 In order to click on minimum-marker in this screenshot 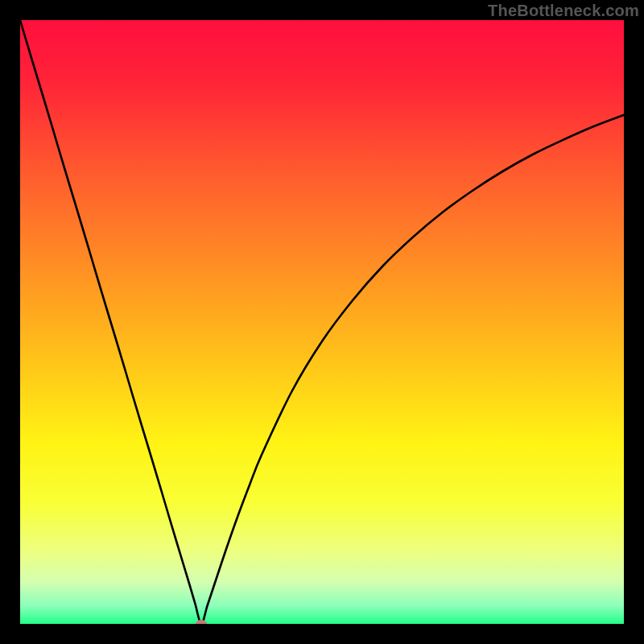, I will do `click(201, 621)`.